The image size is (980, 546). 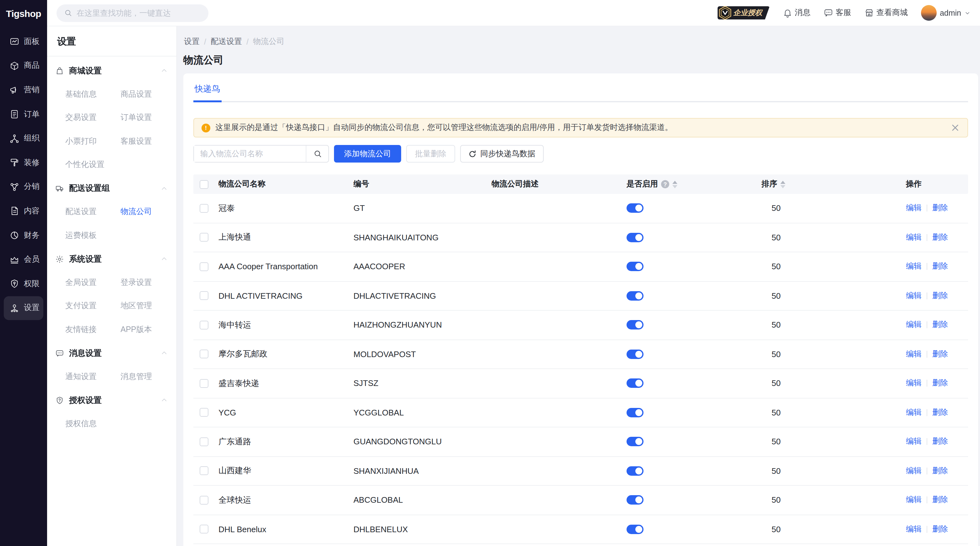 I want to click on settings-nav-item: APP版本, so click(x=148, y=330).